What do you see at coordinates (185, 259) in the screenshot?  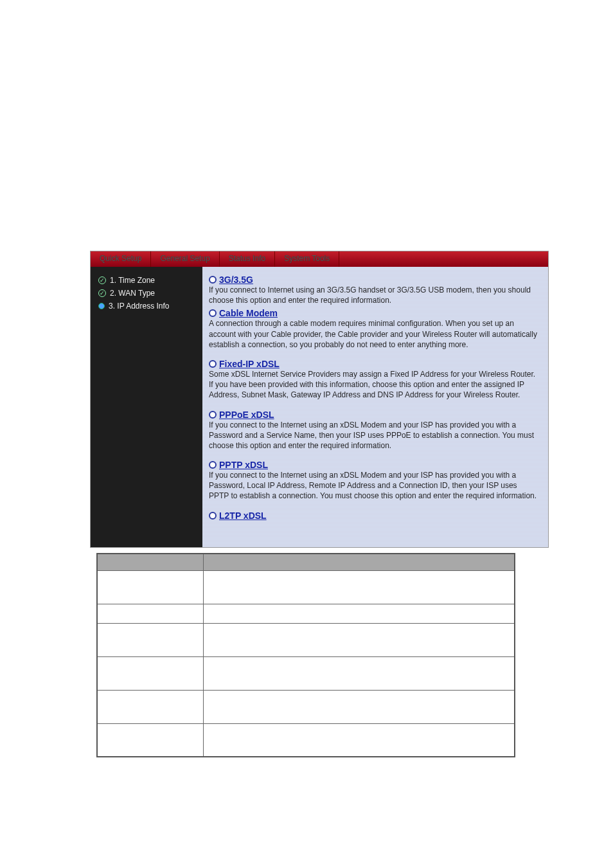 I see `tab-general-setup: General Setup` at bounding box center [185, 259].